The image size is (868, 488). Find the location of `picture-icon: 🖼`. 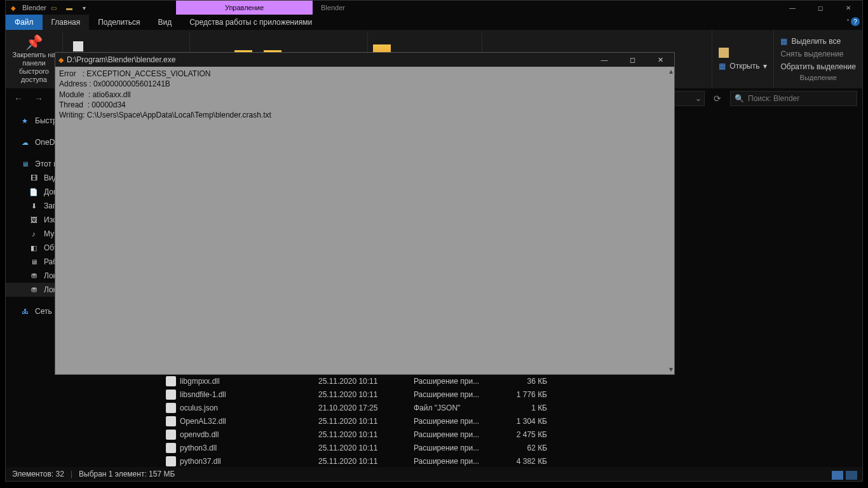

picture-icon: 🖼 is located at coordinates (34, 220).